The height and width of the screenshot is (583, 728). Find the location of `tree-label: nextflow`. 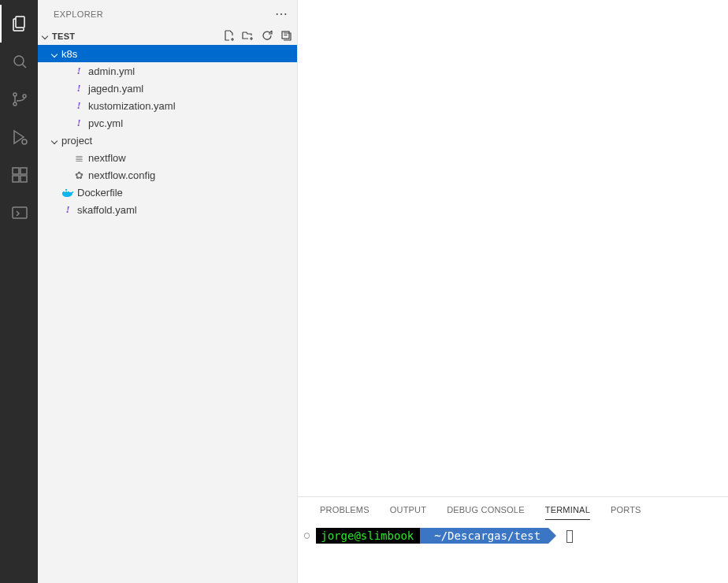

tree-label: nextflow is located at coordinates (107, 158).